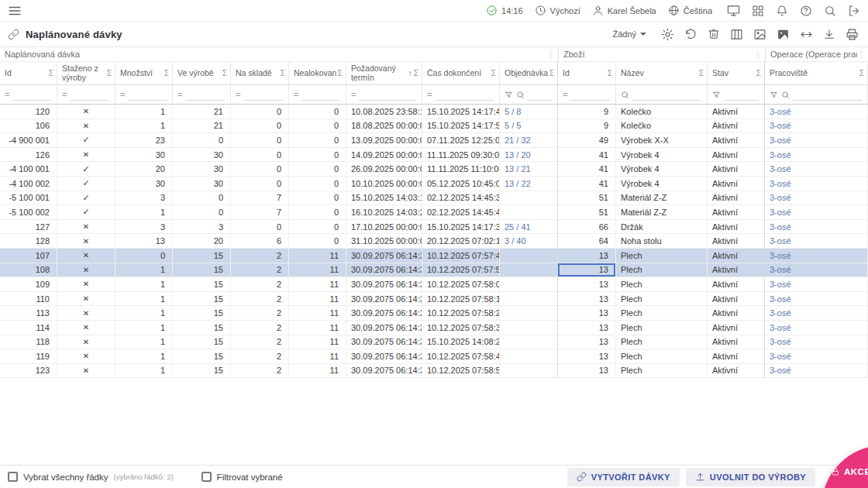 The height and width of the screenshot is (488, 868). I want to click on filter-input-in-stock, so click(264, 95).